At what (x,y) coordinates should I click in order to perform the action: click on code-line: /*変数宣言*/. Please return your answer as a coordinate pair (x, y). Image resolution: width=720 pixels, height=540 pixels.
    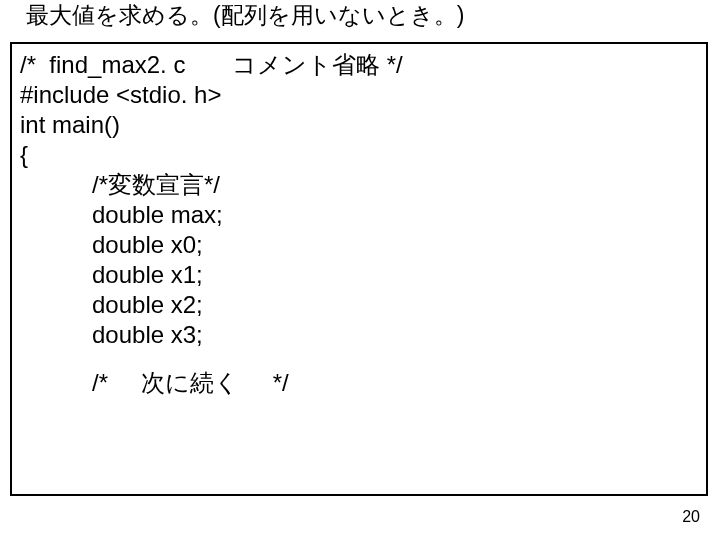
    Looking at the image, I should click on (359, 185).